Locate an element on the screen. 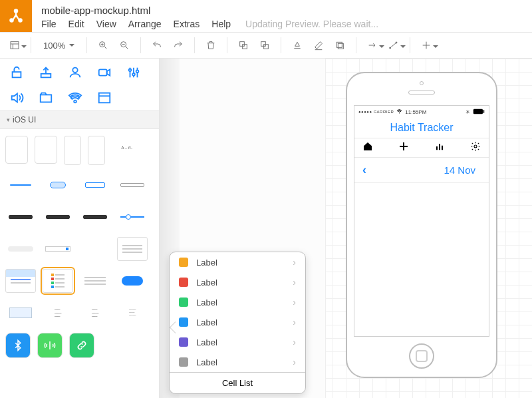 Image resolution: width=532 pixels, height=398 pixels. wifi-icon is located at coordinates (75, 98).